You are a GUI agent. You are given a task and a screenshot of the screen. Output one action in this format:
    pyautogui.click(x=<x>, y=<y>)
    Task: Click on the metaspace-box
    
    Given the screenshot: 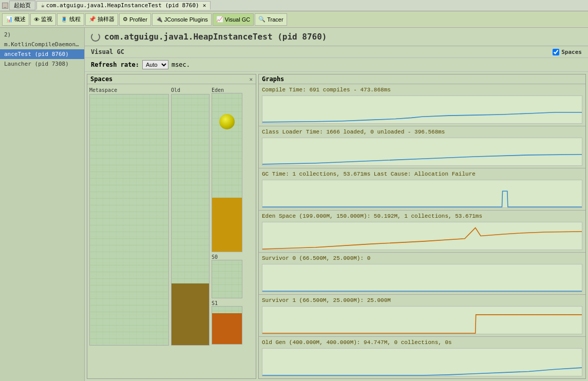 What is the action you would take?
    pyautogui.click(x=129, y=220)
    